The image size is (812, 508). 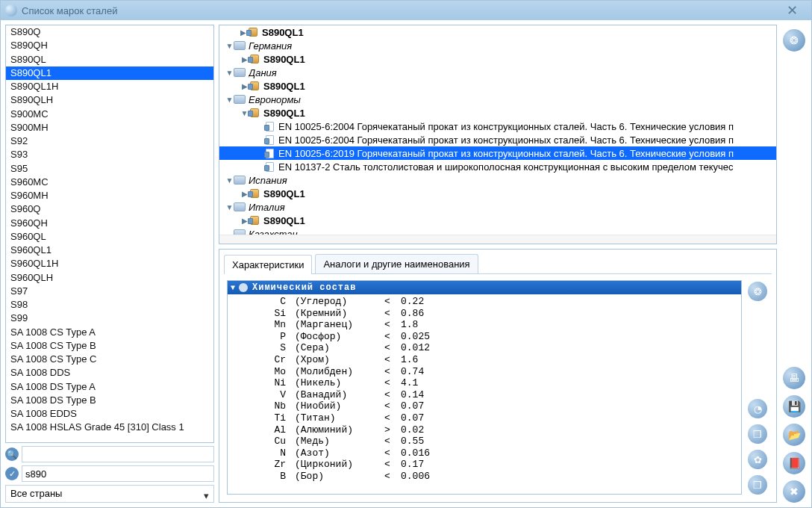 I want to click on list-item: S960Q, so click(x=110, y=209).